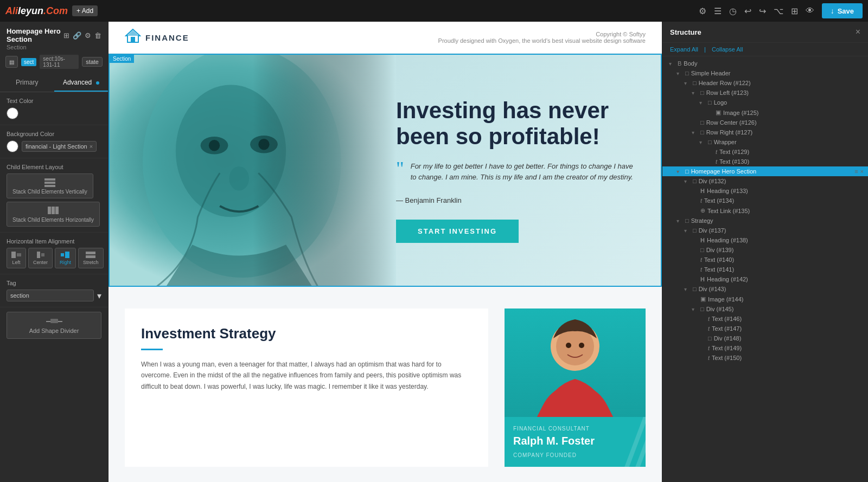  I want to click on tree-item-label: Heading (#138), so click(786, 240).